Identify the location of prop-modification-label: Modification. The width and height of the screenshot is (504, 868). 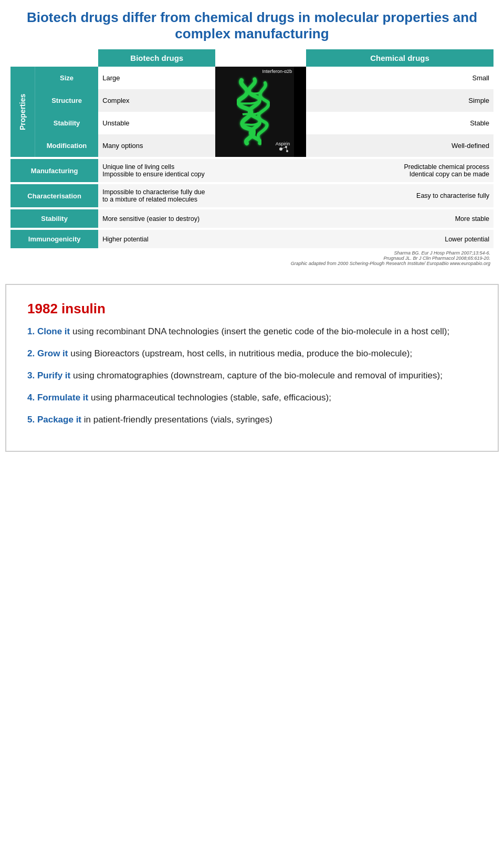
(67, 146).